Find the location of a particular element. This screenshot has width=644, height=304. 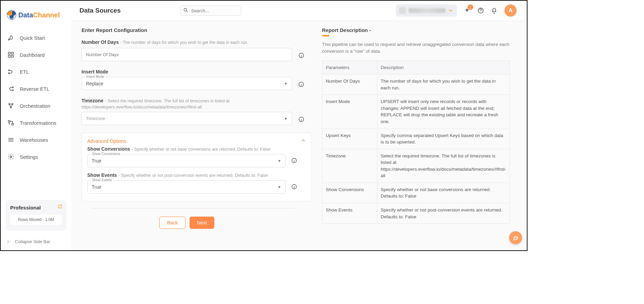

field-timezone: Timezone - Select the required timezone.… is located at coordinates (197, 112).